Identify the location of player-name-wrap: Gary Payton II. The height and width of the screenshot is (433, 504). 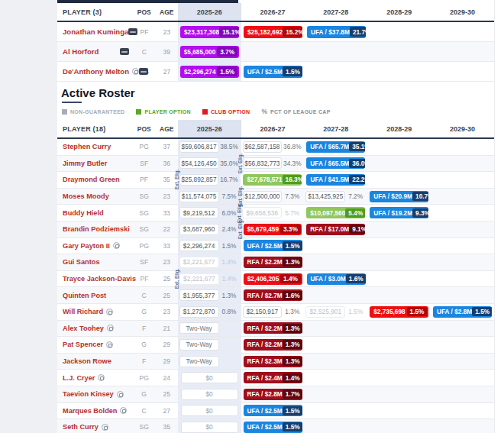
(98, 246).